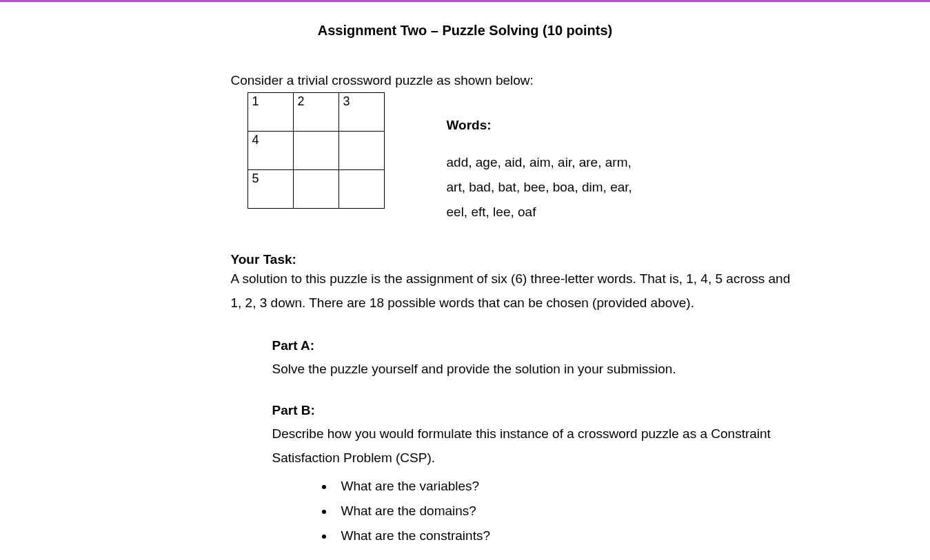 Image resolution: width=930 pixels, height=560 pixels. Describe the element at coordinates (316, 112) in the screenshot. I see `table-row: 1 2 3` at that location.